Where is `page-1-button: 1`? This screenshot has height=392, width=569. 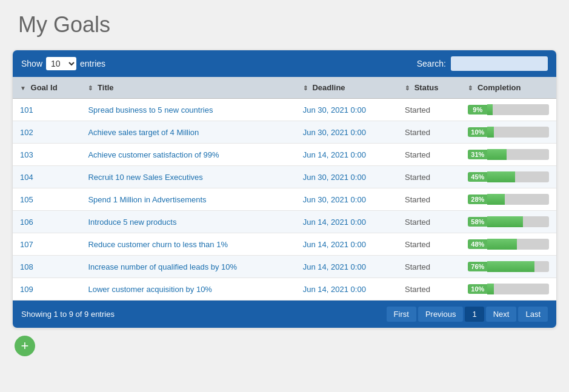
page-1-button: 1 is located at coordinates (474, 314).